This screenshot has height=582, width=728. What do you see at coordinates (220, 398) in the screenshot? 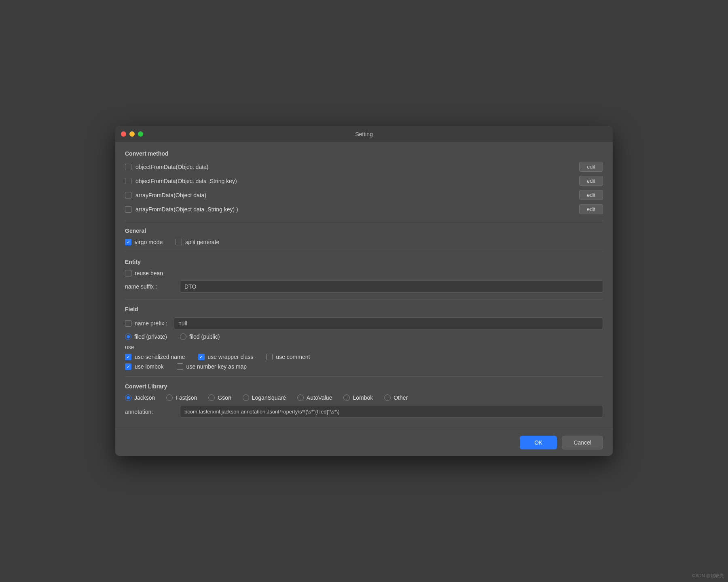
I see `library-gson-label: Gson` at bounding box center [220, 398].